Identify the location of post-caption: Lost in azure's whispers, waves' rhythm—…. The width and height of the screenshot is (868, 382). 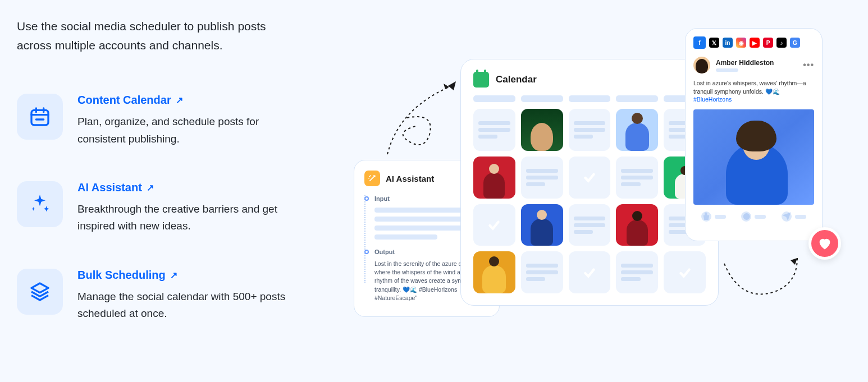
(753, 91).